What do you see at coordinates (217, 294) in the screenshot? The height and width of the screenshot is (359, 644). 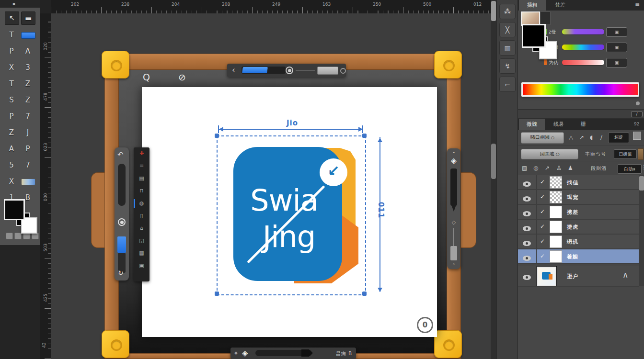 I see `selection-handle-bl` at bounding box center [217, 294].